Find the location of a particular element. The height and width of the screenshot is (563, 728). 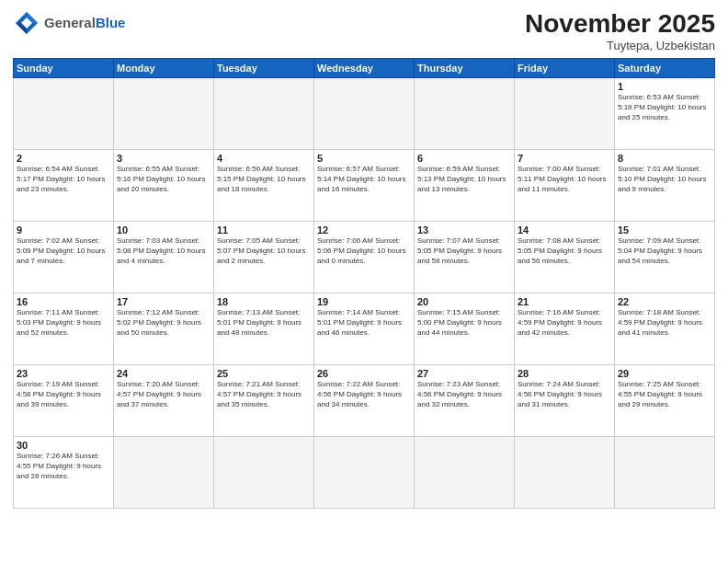

week-row-4: 16Sunrise: 7:11 AM Sunset: 5:03 PM Dayli… is located at coordinates (364, 329).